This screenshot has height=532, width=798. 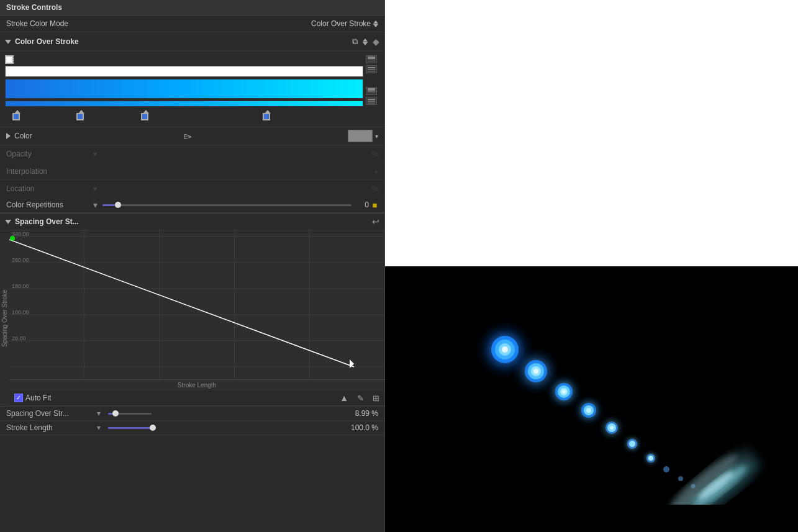 I want to click on auto-fit-label: Auto Fit, so click(x=39, y=398).